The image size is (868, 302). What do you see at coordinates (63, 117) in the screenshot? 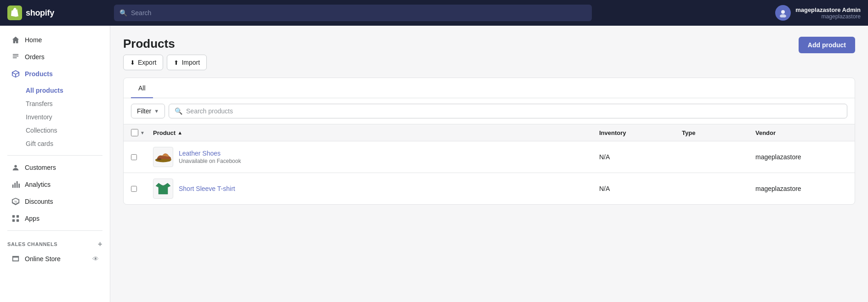
I see `sidebar-item-inventory: Inventory` at bounding box center [63, 117].